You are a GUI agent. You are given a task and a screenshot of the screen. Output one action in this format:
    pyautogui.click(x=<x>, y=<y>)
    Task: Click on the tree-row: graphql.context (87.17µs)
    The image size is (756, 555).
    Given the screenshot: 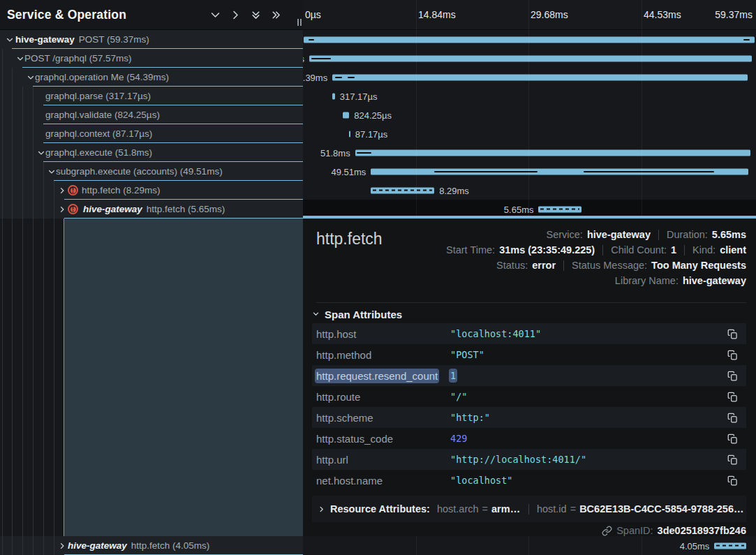 What is the action you would take?
    pyautogui.click(x=151, y=134)
    